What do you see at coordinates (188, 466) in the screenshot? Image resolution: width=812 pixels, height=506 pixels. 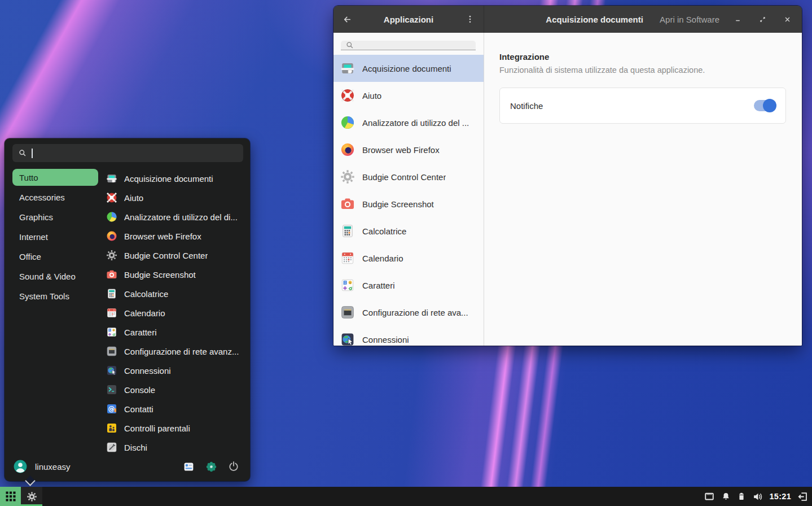 I see `desktop-settings-button` at bounding box center [188, 466].